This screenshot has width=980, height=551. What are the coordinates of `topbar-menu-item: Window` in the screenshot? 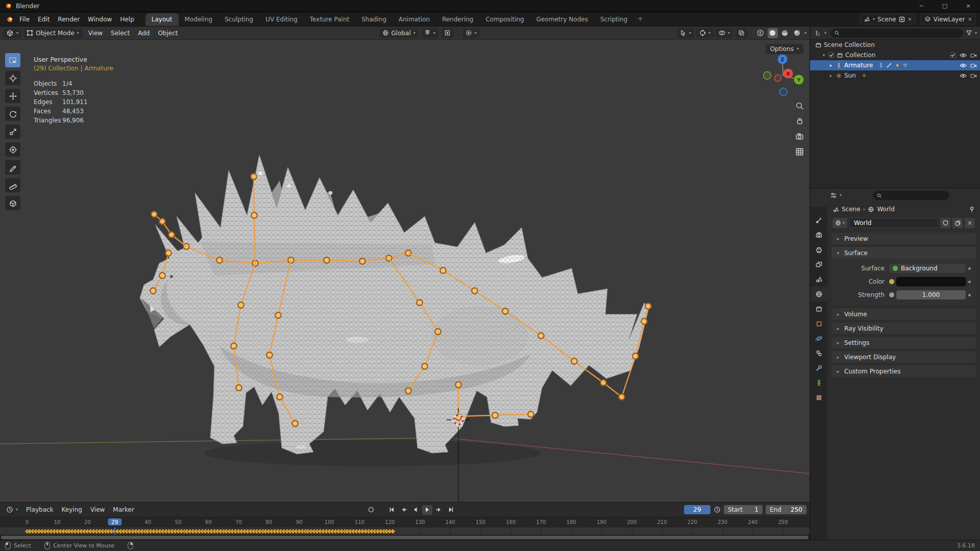 It's located at (100, 19).